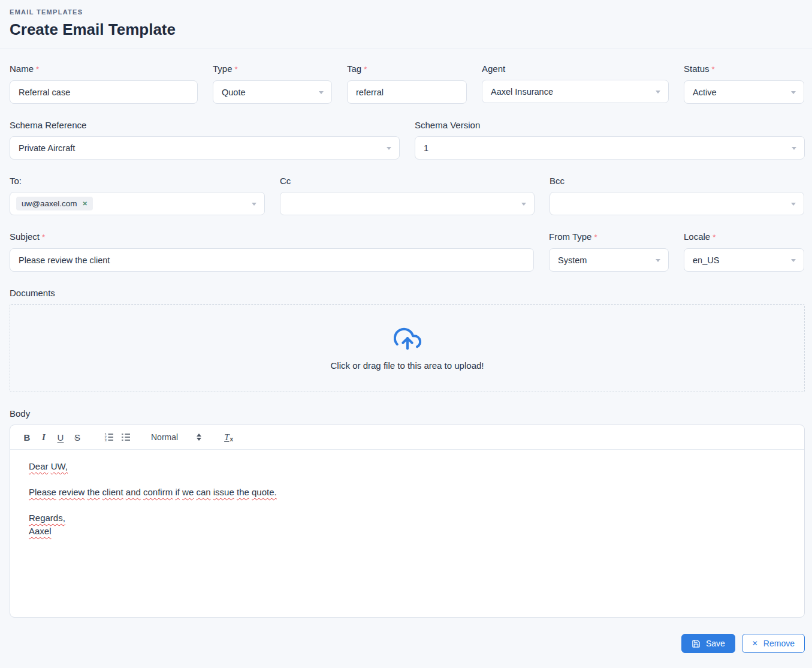  Describe the element at coordinates (27, 437) in the screenshot. I see `bold-button: B` at that location.